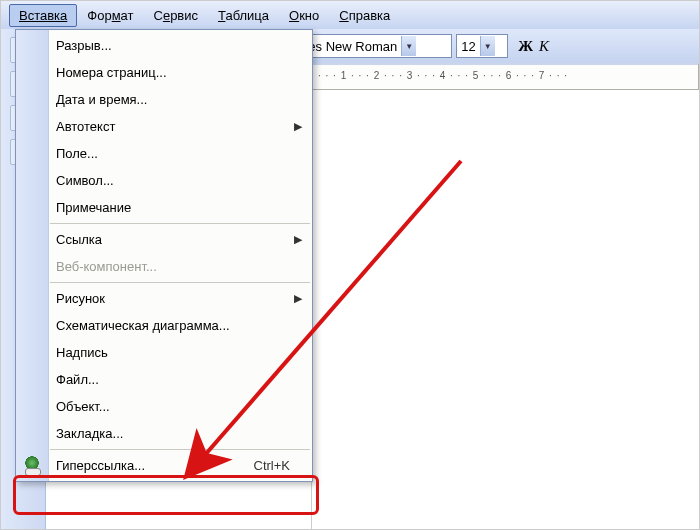  What do you see at coordinates (164, 126) in the screenshot?
I see `menu-item-autotext: Автотекст▶` at bounding box center [164, 126].